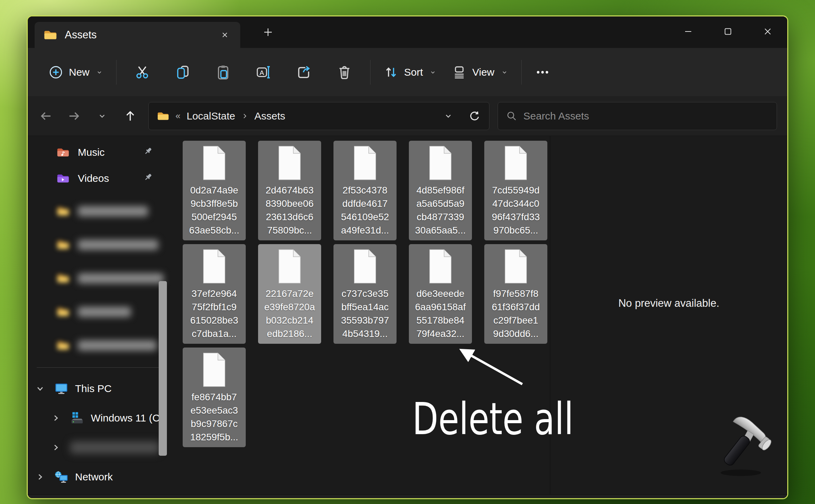  What do you see at coordinates (130, 116) in the screenshot?
I see `arrow-up-icon` at bounding box center [130, 116].